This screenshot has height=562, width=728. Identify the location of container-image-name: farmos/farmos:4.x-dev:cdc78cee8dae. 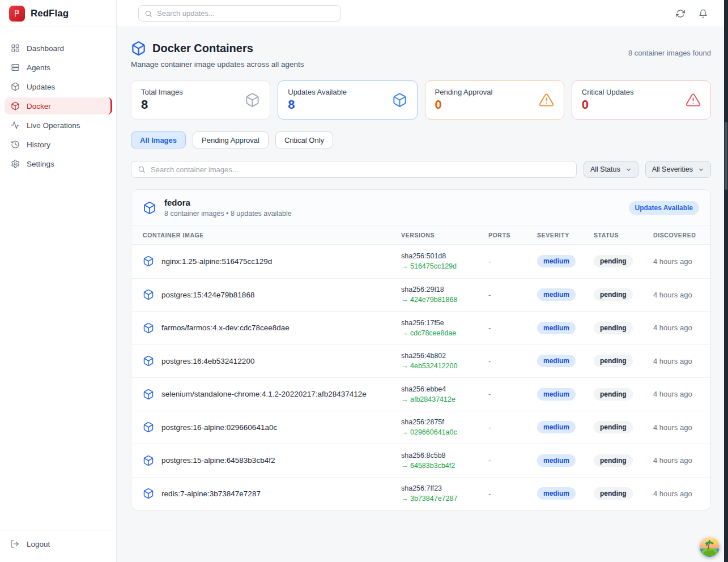
(225, 327).